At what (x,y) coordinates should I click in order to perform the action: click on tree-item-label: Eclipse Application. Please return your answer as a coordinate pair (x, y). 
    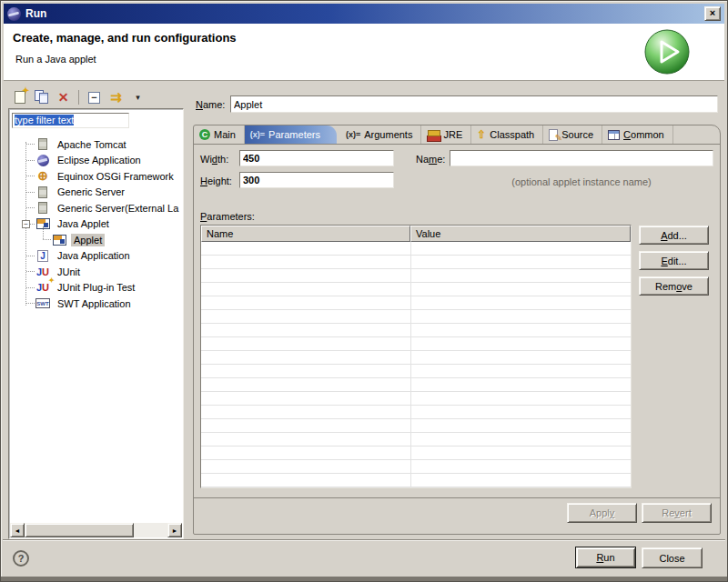
    Looking at the image, I should click on (99, 160).